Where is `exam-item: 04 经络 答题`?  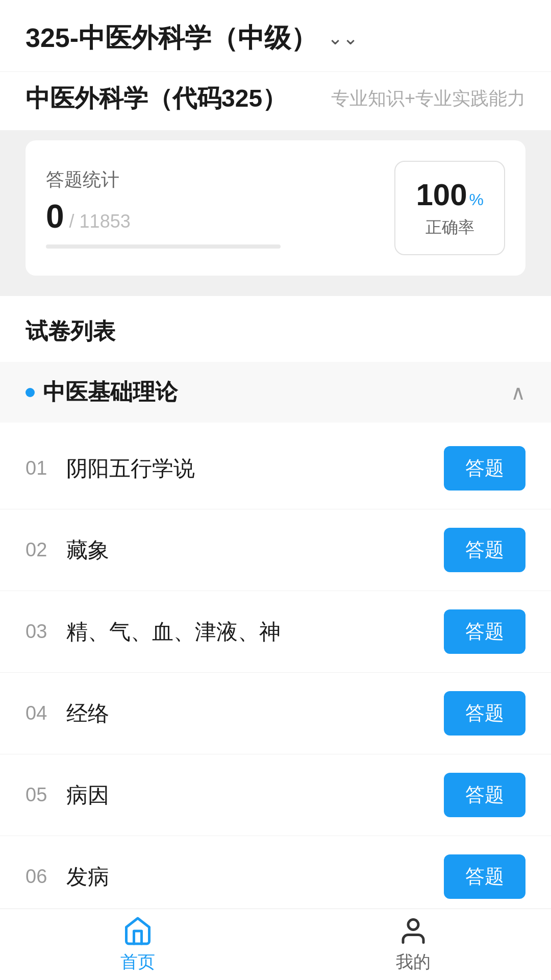
exam-item: 04 经络 答题 is located at coordinates (276, 714).